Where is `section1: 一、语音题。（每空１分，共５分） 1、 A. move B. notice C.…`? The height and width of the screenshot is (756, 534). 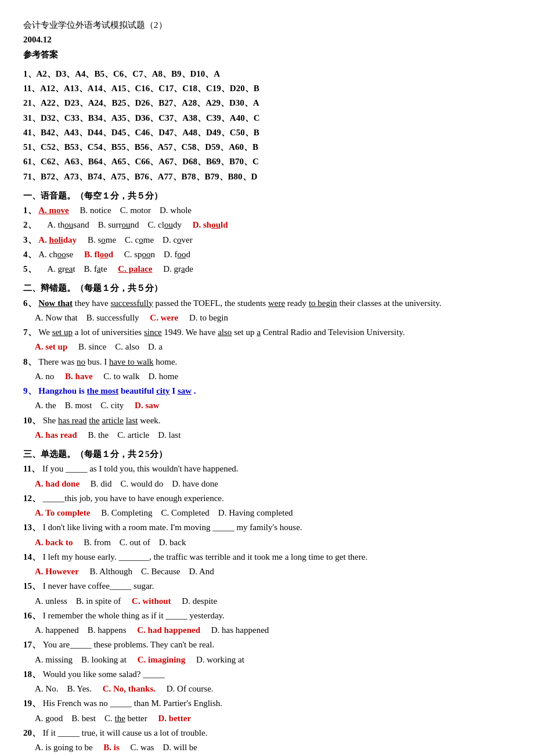
section1: 一、语音题。（每空１分，共５分） 1、 A. move B. notice C.… is located at coordinates (267, 233).